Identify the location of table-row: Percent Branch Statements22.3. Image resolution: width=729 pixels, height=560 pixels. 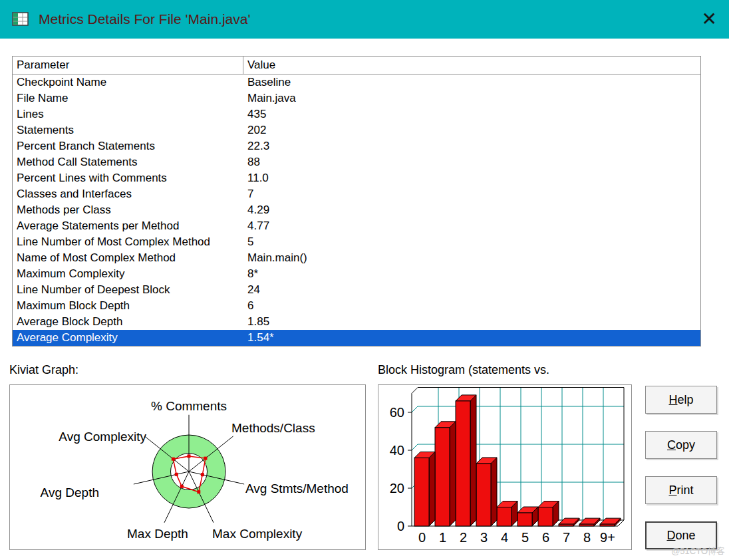
(357, 146).